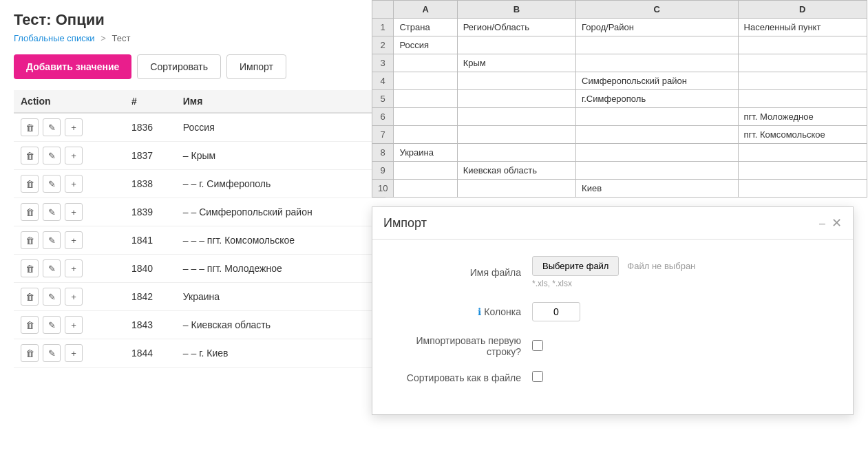 This screenshot has width=868, height=468. Describe the element at coordinates (150, 325) in the screenshot. I see `row-id: 1843` at that location.